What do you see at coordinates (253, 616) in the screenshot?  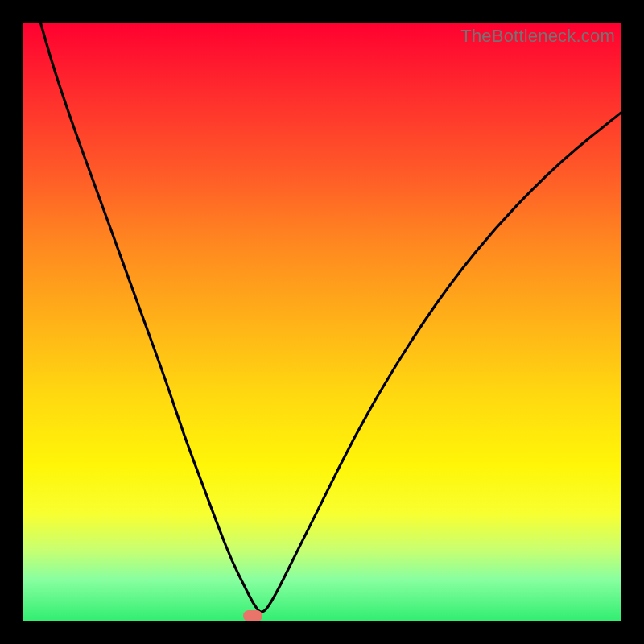 I see `optimum-marker` at bounding box center [253, 616].